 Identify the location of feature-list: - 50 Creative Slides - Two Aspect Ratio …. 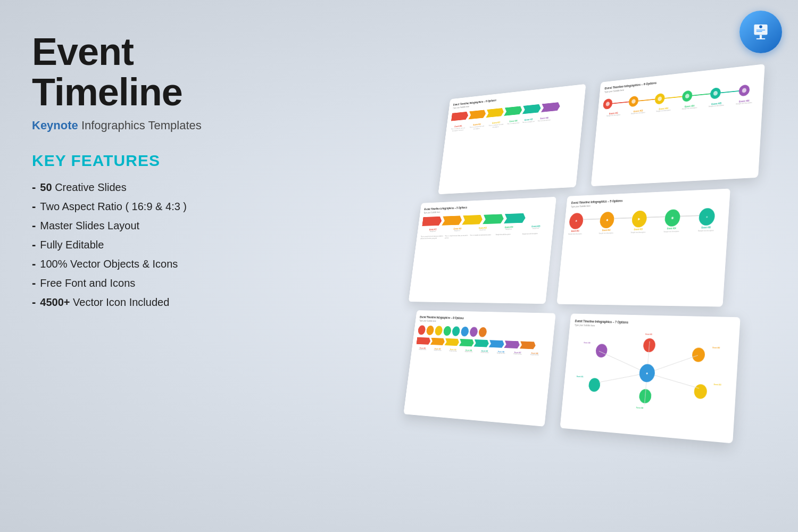
(160, 245).